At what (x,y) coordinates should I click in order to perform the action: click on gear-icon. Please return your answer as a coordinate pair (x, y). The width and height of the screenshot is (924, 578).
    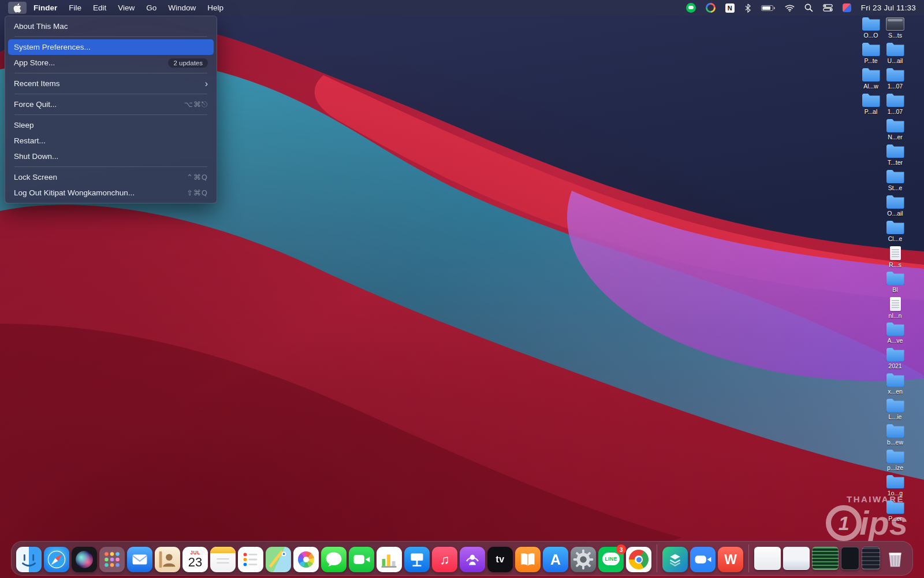
    Looking at the image, I should click on (583, 560).